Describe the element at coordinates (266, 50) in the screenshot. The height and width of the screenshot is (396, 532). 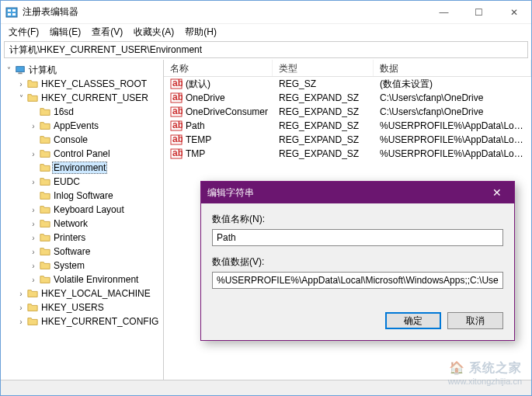
I see `address-bar: 计算机\HKEY_CURRENT_USER\Environment` at that location.